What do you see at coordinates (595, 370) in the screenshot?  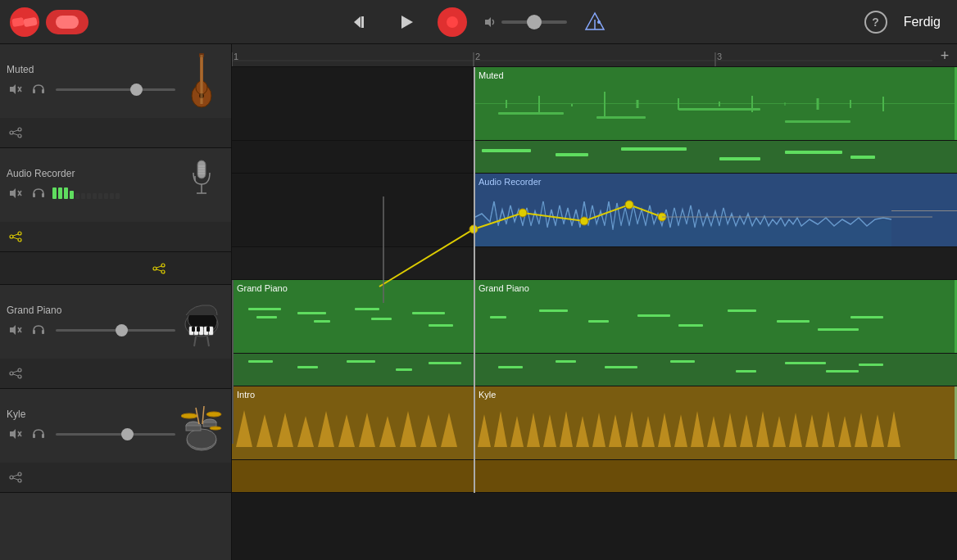 I see `piano-track-row-sub` at bounding box center [595, 370].